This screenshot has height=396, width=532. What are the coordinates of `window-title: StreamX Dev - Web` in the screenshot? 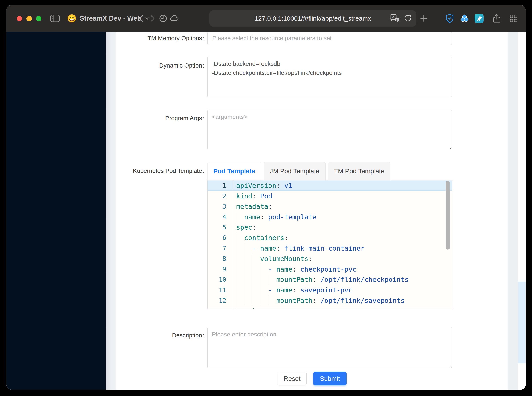 It's located at (111, 18).